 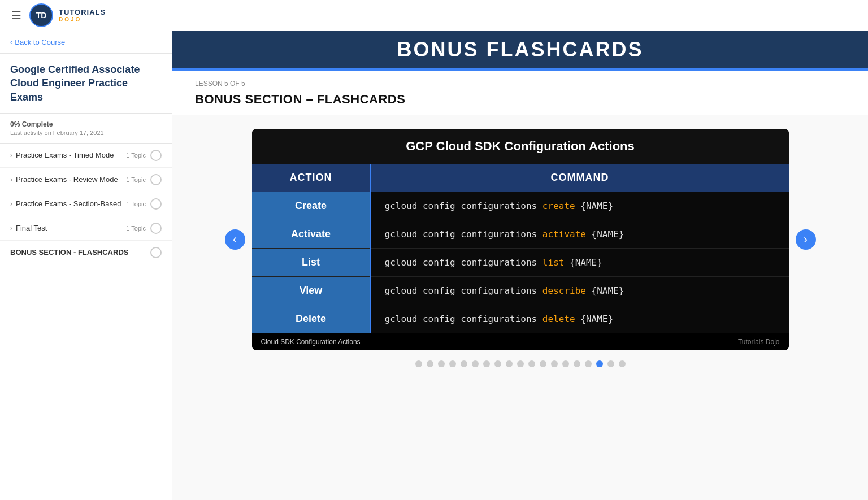 I want to click on command-cell: gcloud config configurations activate {N…, so click(x=580, y=234).